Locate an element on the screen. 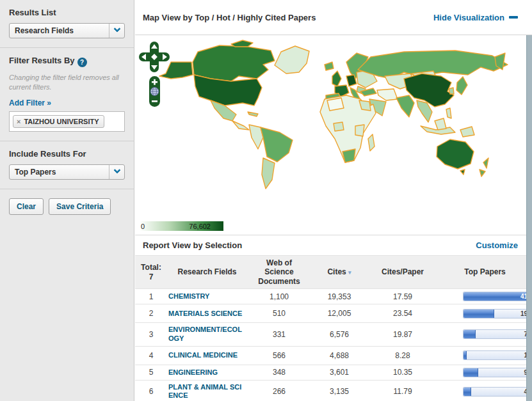  vertical-scrollbar is located at coordinates (529, 218).